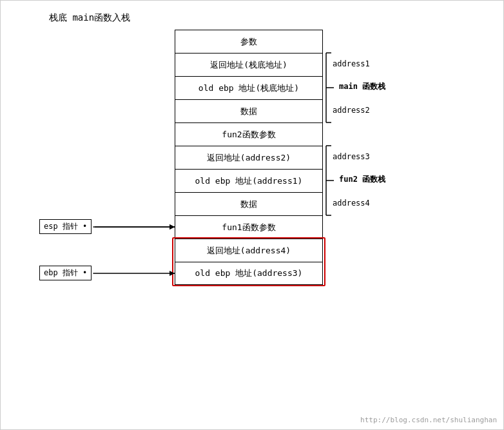  I want to click on cell-7: 数据, so click(249, 204).